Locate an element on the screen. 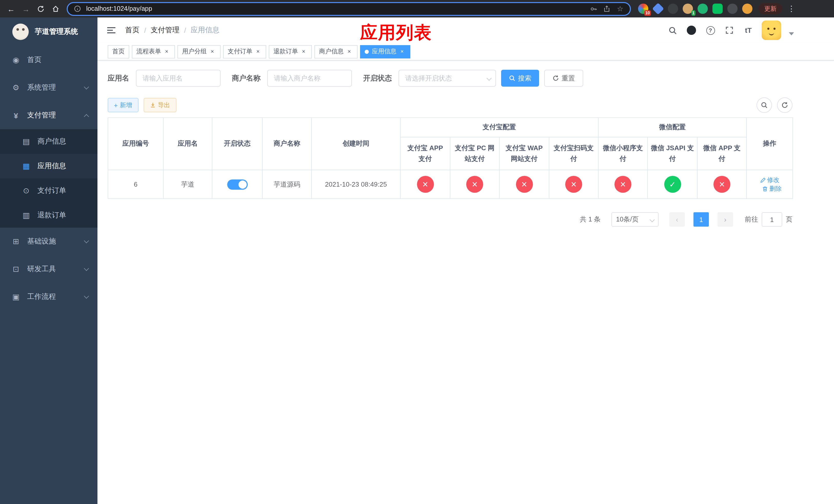 The height and width of the screenshot is (504, 834). browser-toolbar: ← → localhost:1024/pay/app 10 is located at coordinates (417, 9).